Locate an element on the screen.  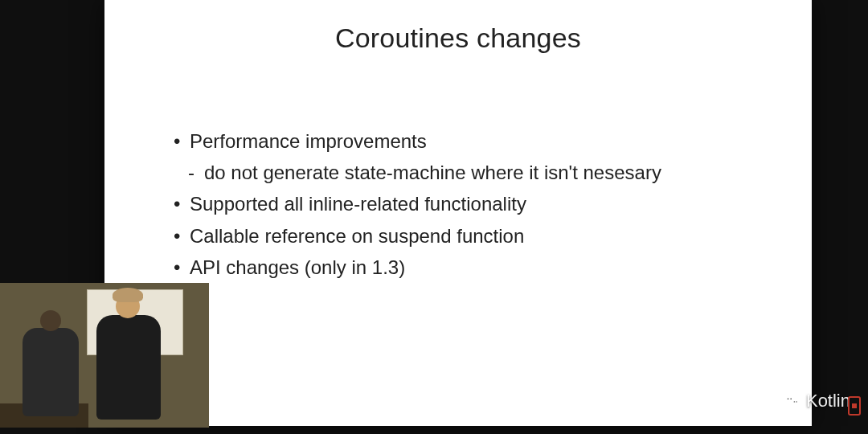
slide-title: Coroutines changes is located at coordinates (458, 39).